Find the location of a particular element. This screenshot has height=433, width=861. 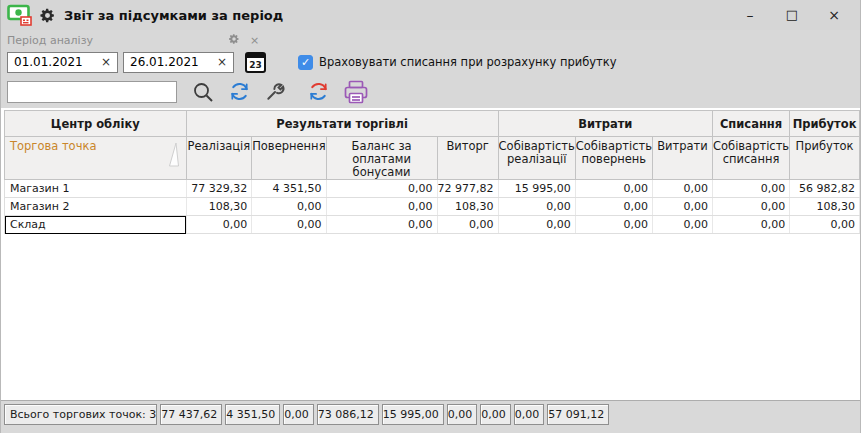

row-value-cell: 15 995,00 is located at coordinates (536, 189).